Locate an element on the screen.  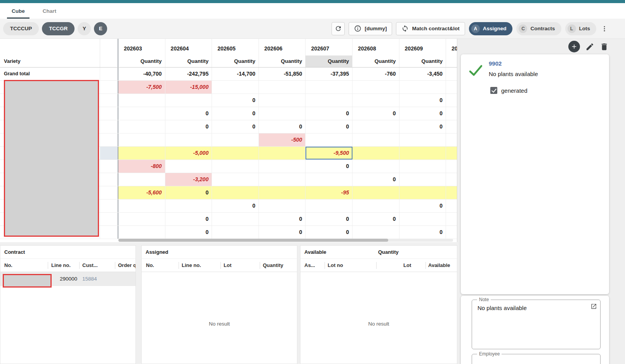
grid-cell: -14,700 is located at coordinates (235, 74).